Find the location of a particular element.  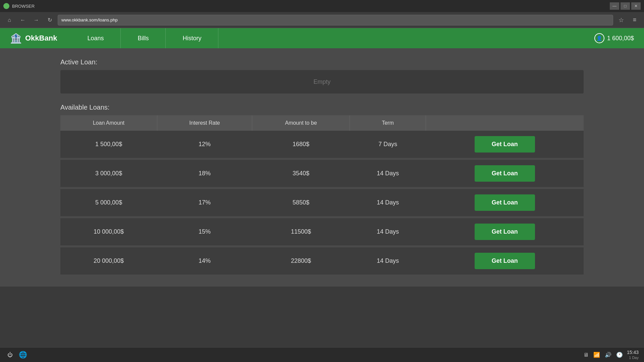

nav-tab-loans: Loans is located at coordinates (96, 38).